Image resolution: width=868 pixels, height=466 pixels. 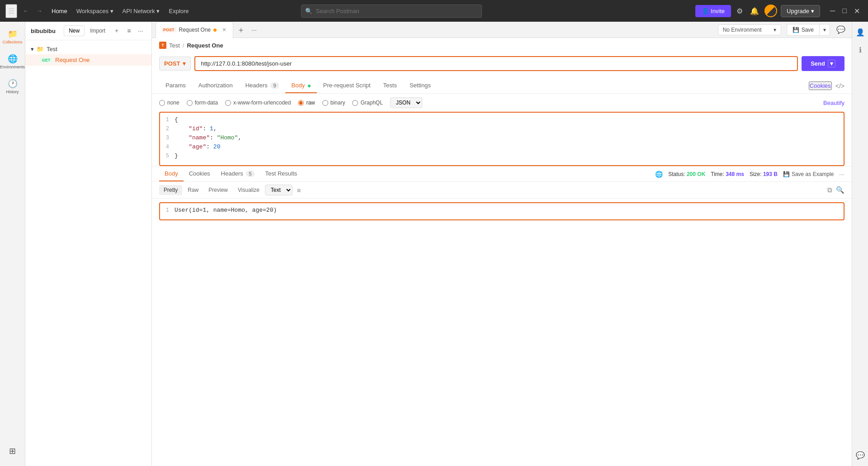 I want to click on radio-none: none, so click(x=169, y=103).